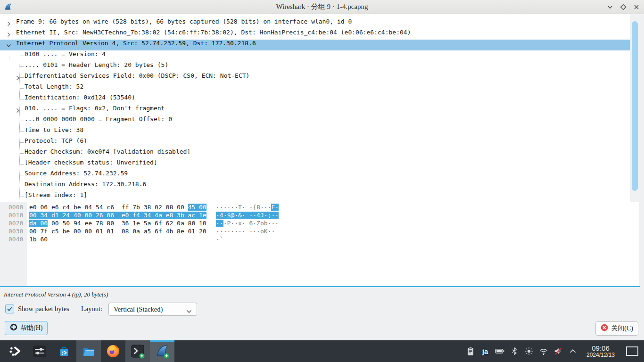 The width and height of the screenshot is (644, 362). I want to click on app-launcher-icon, so click(15, 351).